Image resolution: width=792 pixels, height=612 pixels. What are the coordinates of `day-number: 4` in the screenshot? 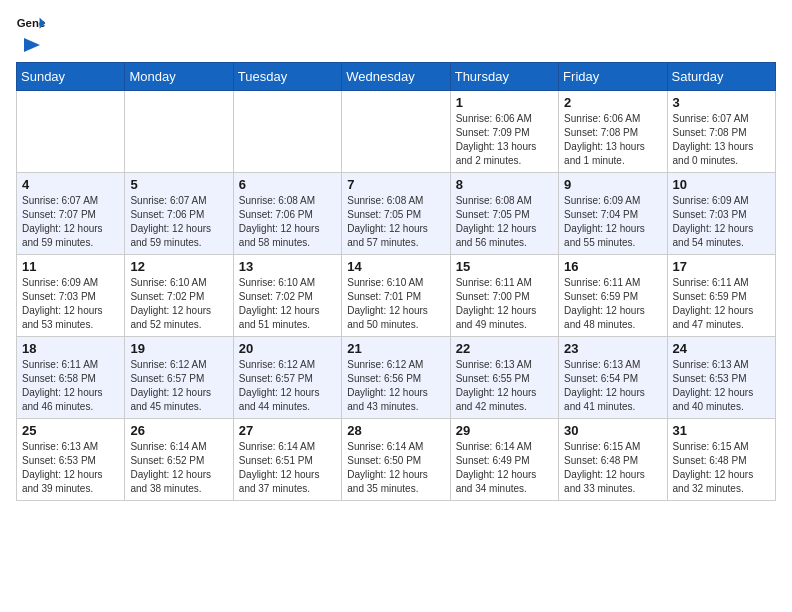 It's located at (70, 184).